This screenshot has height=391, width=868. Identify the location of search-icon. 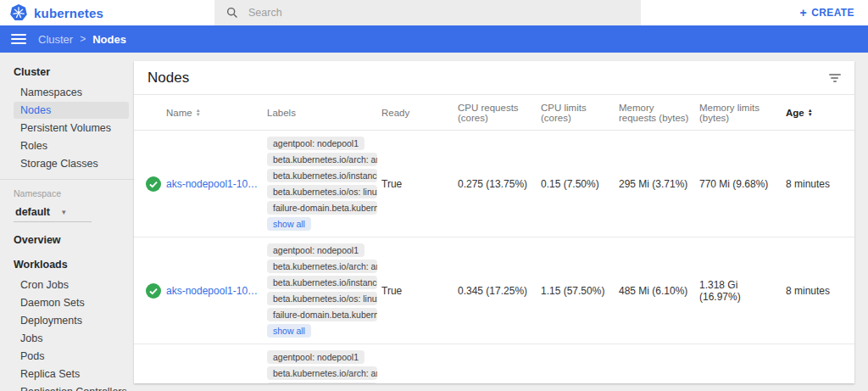
(232, 13).